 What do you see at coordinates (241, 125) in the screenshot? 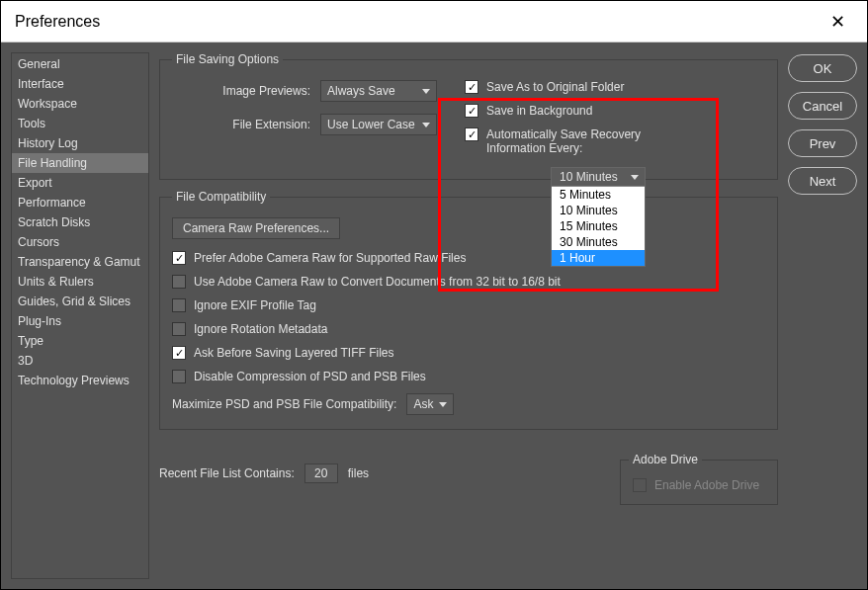
I see `file-extension-label: File Extension:` at bounding box center [241, 125].